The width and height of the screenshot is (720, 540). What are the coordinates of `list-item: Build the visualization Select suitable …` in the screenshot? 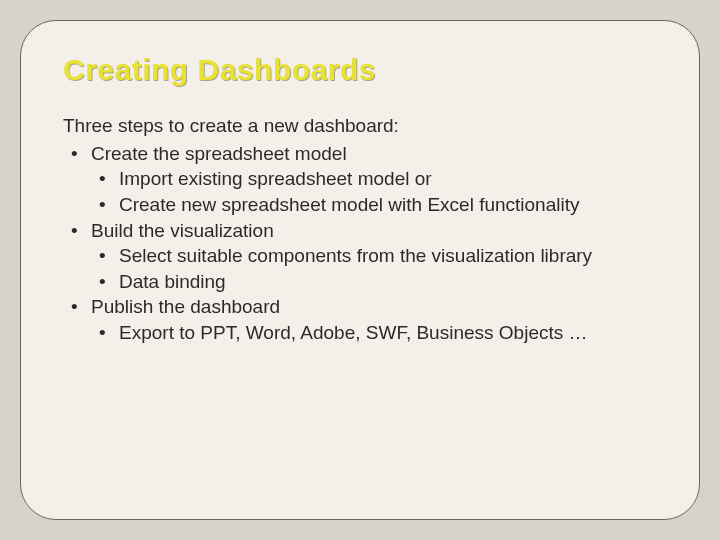 It's located at (360, 256).